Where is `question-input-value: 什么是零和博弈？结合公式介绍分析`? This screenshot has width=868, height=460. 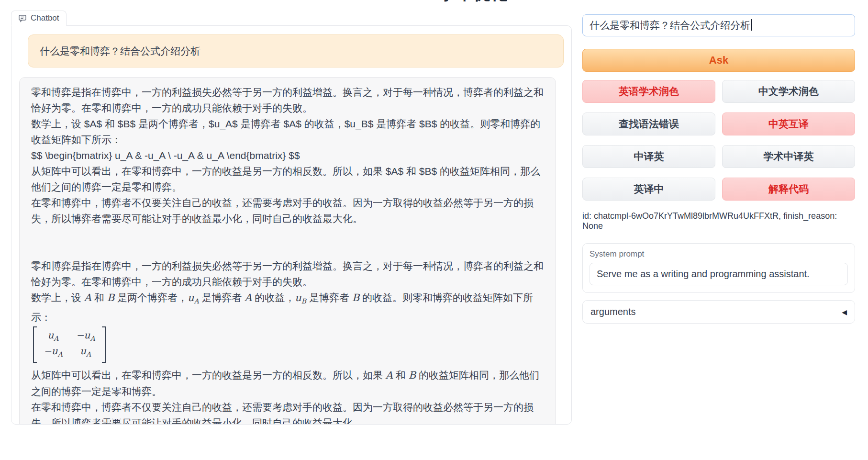 question-input-value: 什么是零和博弈？结合公式介绍分析 is located at coordinates (670, 25).